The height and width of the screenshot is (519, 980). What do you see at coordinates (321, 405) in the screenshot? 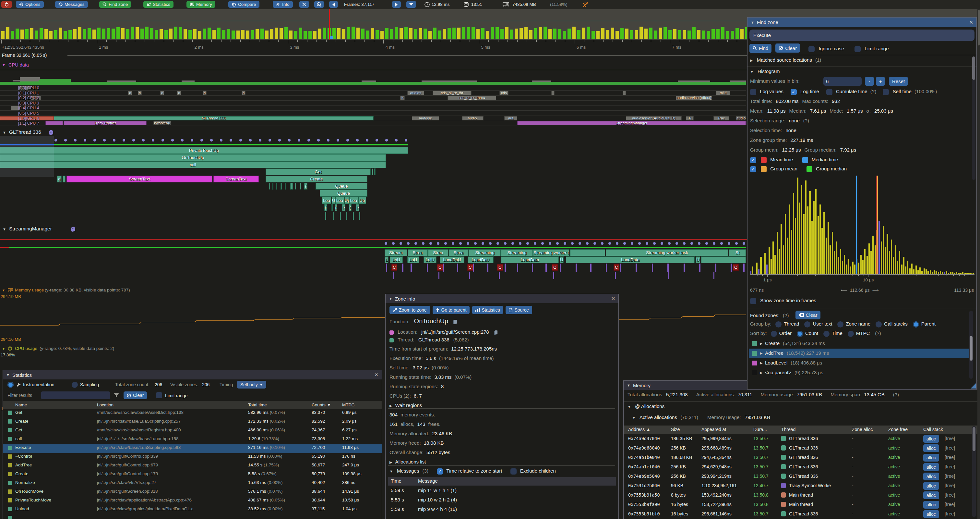
I see `column-header-counts: Counts ▼` at bounding box center [321, 405].